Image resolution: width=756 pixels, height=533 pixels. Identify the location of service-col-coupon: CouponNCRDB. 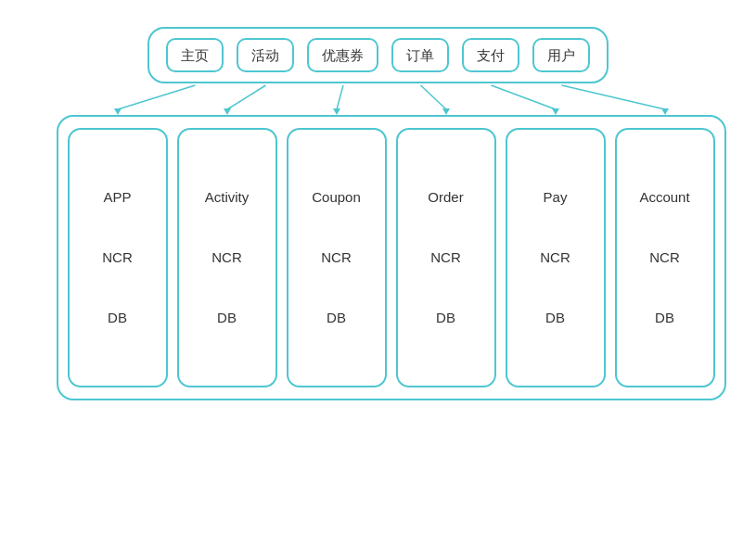
(337, 258).